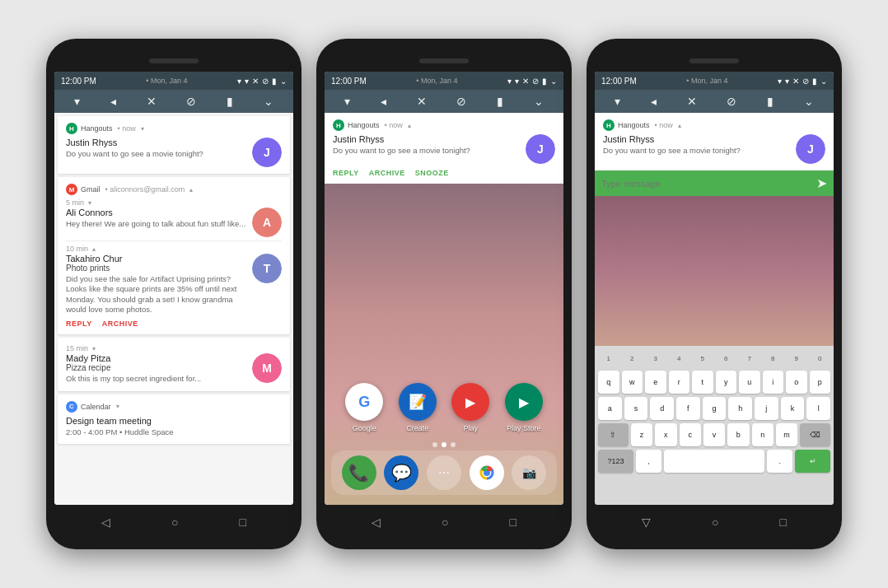 The width and height of the screenshot is (888, 588). I want to click on key-u: u, so click(750, 382).